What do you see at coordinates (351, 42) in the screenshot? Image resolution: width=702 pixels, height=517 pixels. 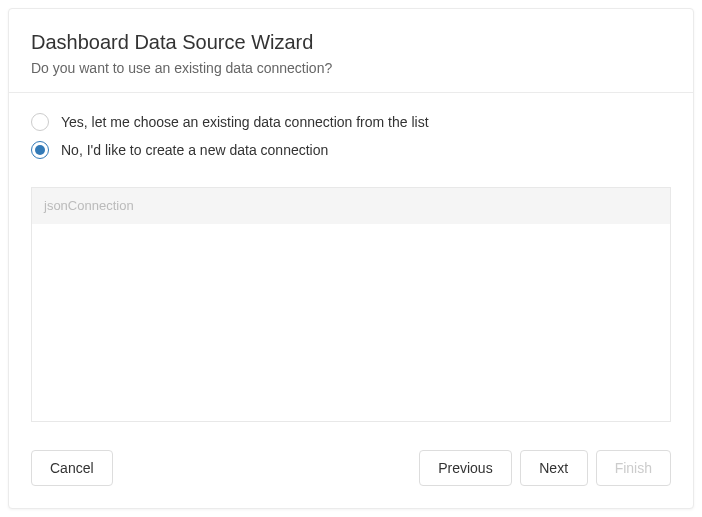 I see `wizard-title: Dashboard Data Source Wizard` at bounding box center [351, 42].